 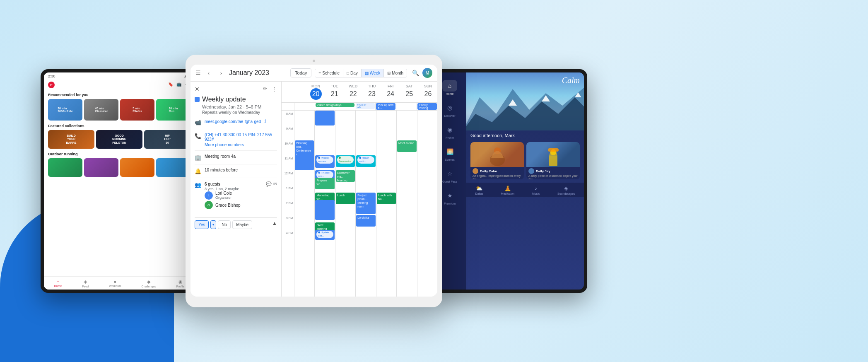 I want to click on calm-screen: ⌂ Home ◎ Discover ◉ Profile, so click(x=509, y=181).